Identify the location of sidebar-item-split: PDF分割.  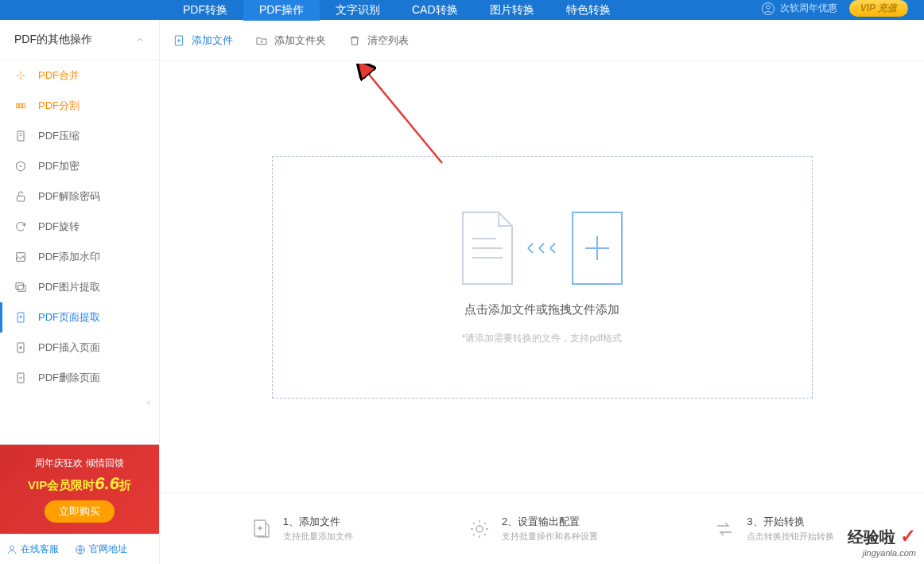
(80, 106).